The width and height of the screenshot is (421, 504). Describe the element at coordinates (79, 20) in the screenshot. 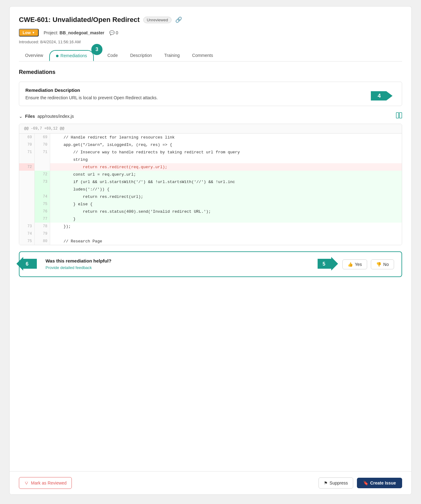

I see `page-title: CWE-601: Unvalidated/Open Redirect` at that location.